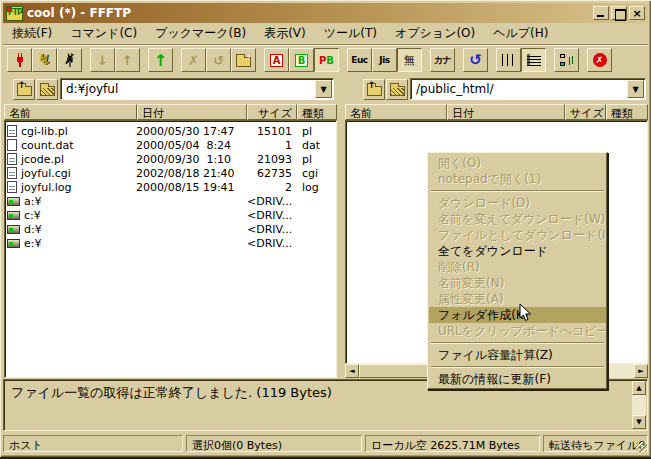 The height and width of the screenshot is (459, 651). I want to click on remote-header-size: サイズ, so click(586, 112).